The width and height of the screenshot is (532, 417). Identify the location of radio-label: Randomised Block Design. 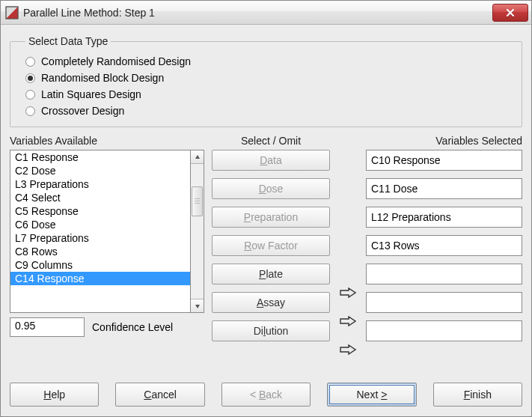
(103, 78).